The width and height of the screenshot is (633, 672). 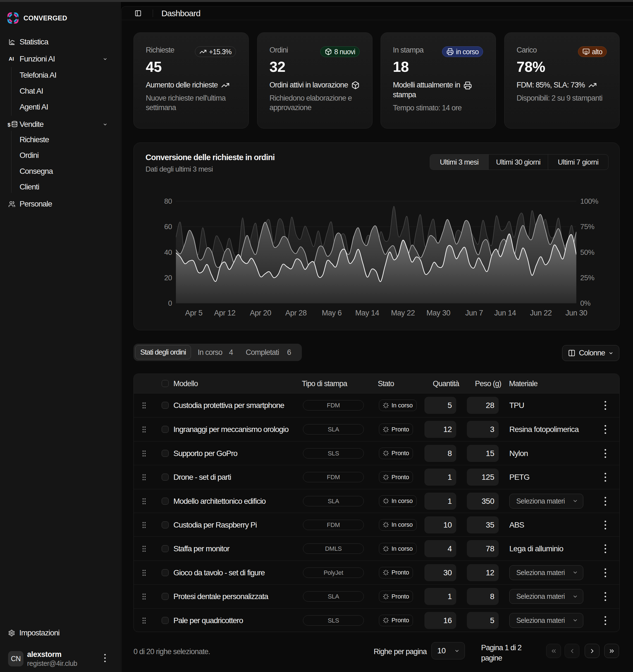 What do you see at coordinates (367, 313) in the screenshot?
I see `svg-text: May 14` at bounding box center [367, 313].